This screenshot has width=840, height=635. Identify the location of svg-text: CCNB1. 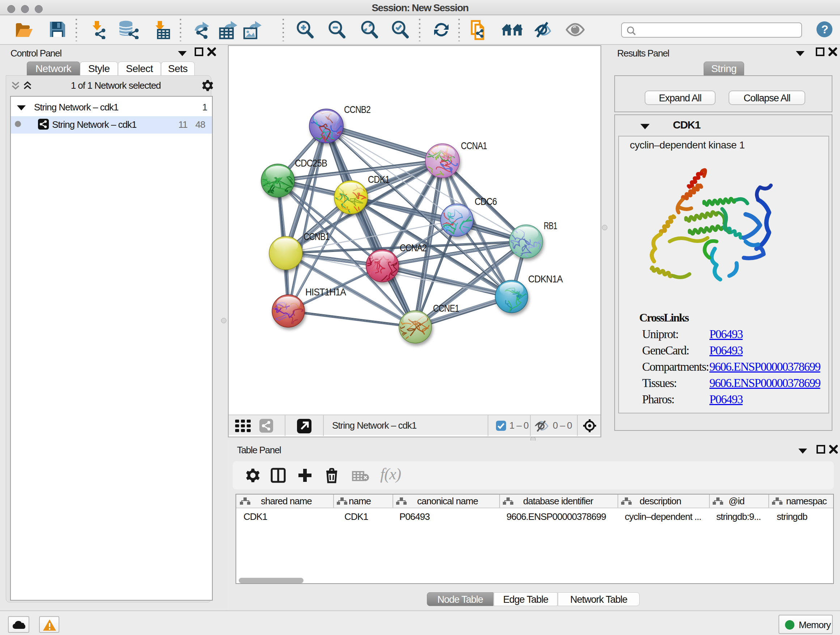
(317, 236).